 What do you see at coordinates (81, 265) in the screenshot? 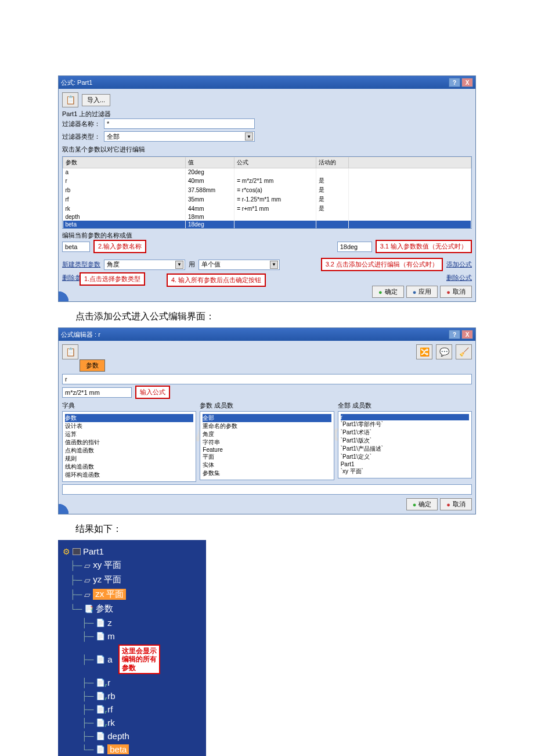
I see `new-param-link: 新建类型参数` at bounding box center [81, 265].